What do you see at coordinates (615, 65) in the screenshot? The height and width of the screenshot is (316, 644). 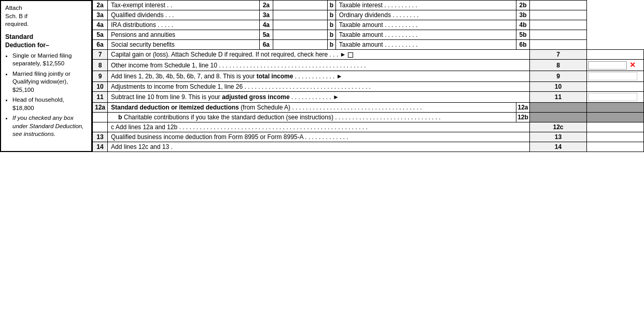 I see `row-8-input-cell: ✕` at bounding box center [615, 65].